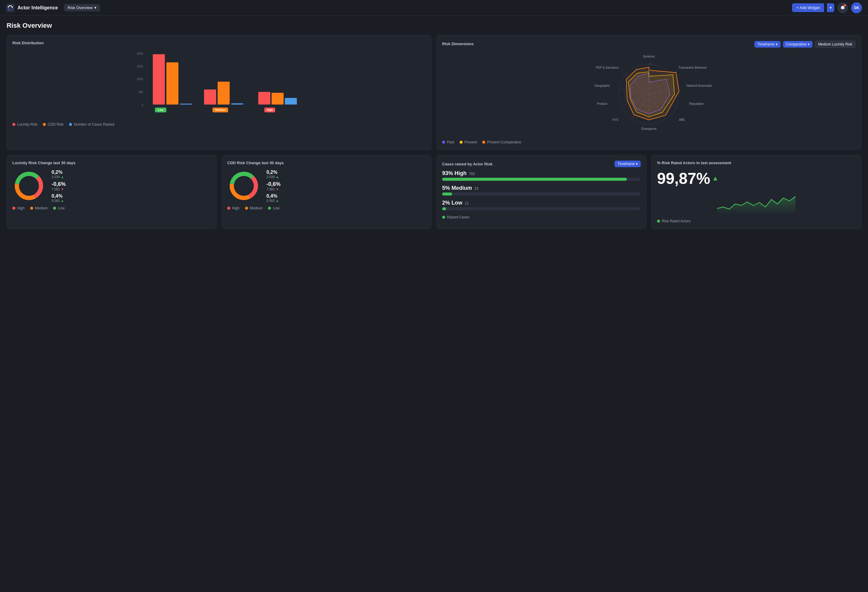  What do you see at coordinates (827, 8) in the screenshot?
I see `header-right: + Add Widget ▾ GK` at bounding box center [827, 8].